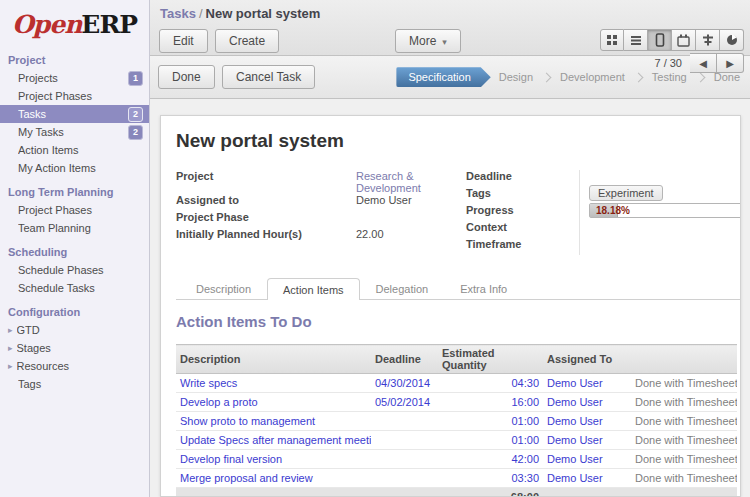 The width and height of the screenshot is (750, 497). What do you see at coordinates (456, 492) in the screenshot?
I see `table-footer: 68:00` at bounding box center [456, 492].